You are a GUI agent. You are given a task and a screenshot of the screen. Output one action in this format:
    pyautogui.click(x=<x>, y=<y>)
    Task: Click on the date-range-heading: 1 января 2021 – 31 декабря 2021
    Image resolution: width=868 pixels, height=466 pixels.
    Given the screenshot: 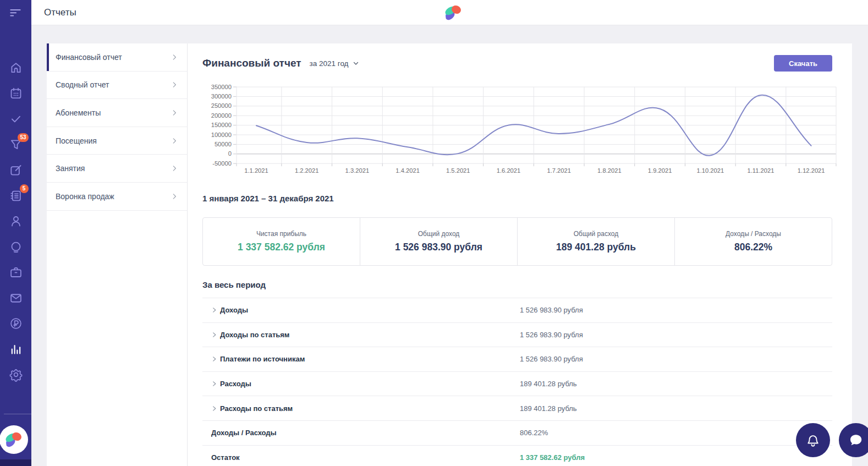 What is the action you would take?
    pyautogui.click(x=517, y=198)
    